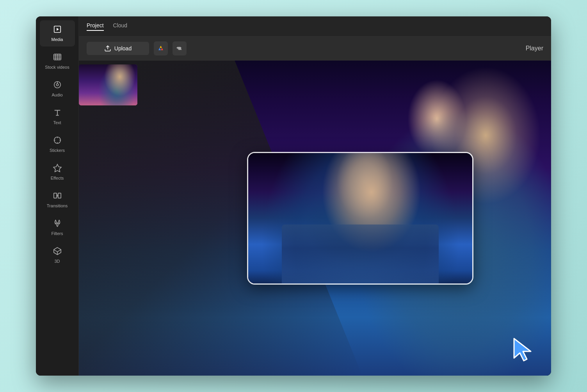 The width and height of the screenshot is (587, 392). What do you see at coordinates (57, 251) in the screenshot?
I see `3d-icon` at bounding box center [57, 251].